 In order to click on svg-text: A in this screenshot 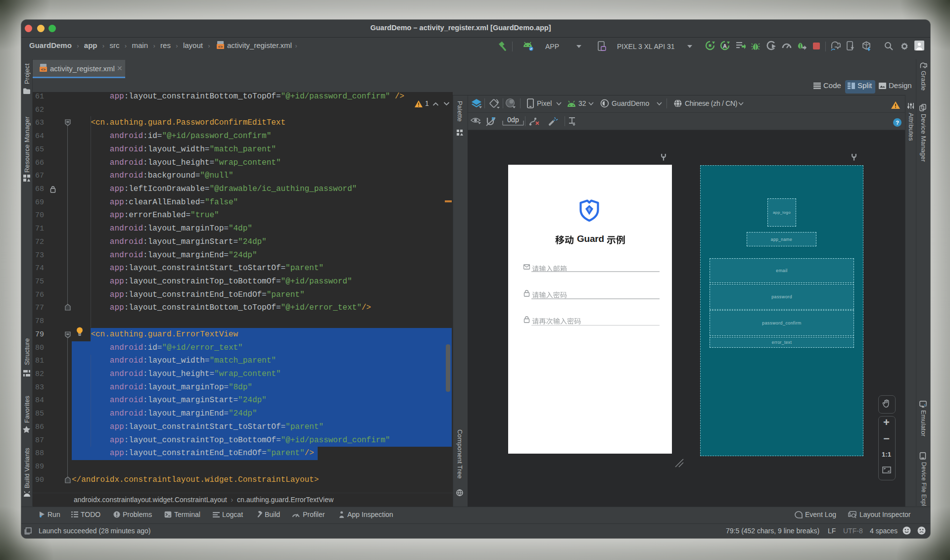, I will do `click(725, 46)`.